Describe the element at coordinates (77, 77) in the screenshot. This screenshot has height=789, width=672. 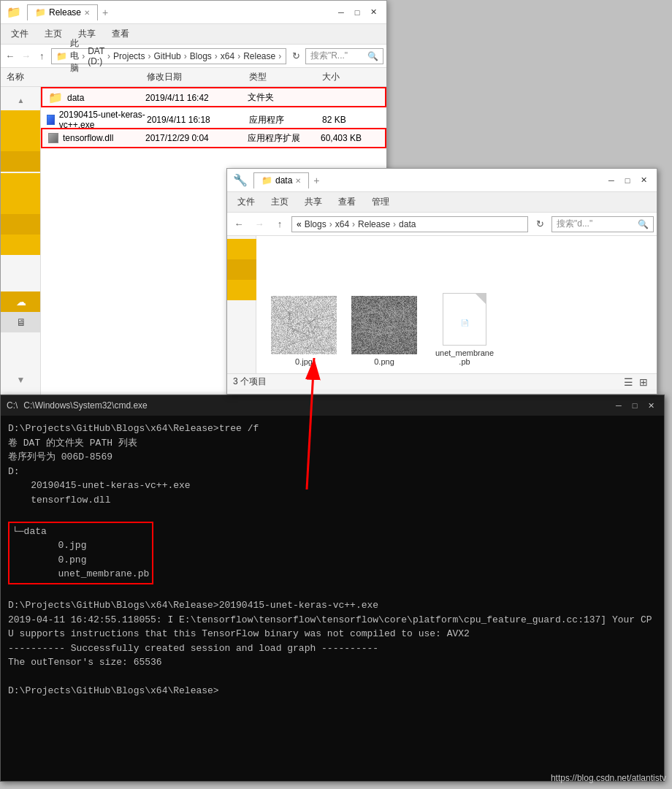
I see `col-name: 名称` at that location.